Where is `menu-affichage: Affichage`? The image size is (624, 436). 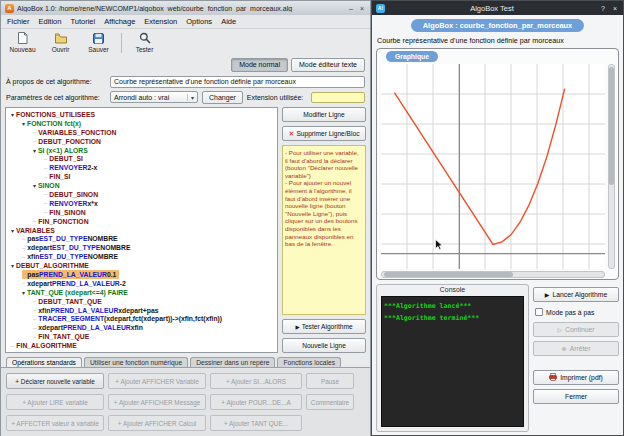 menu-affichage: Affichage is located at coordinates (120, 22).